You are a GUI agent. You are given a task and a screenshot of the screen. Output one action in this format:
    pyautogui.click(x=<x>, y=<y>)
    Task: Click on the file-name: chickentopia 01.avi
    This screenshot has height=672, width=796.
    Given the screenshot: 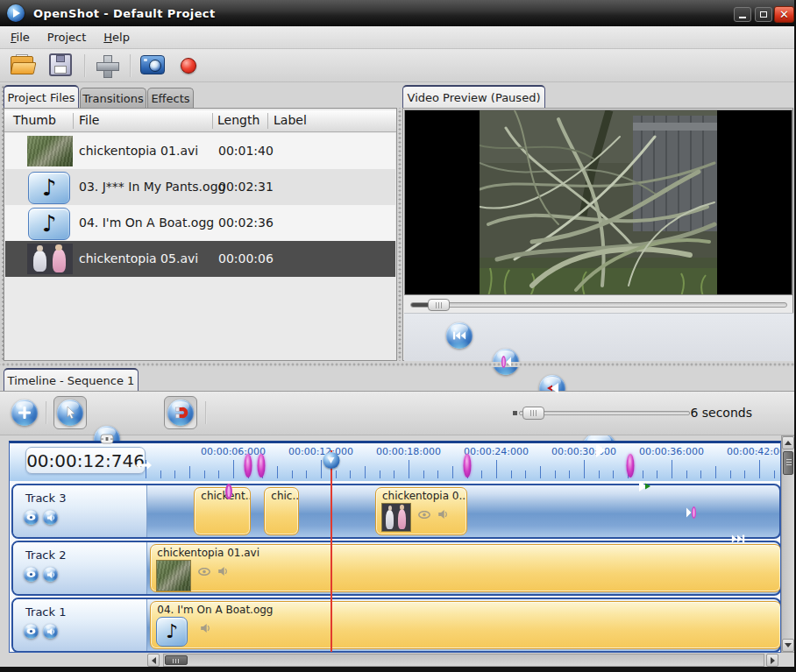 What is the action you would take?
    pyautogui.click(x=139, y=151)
    